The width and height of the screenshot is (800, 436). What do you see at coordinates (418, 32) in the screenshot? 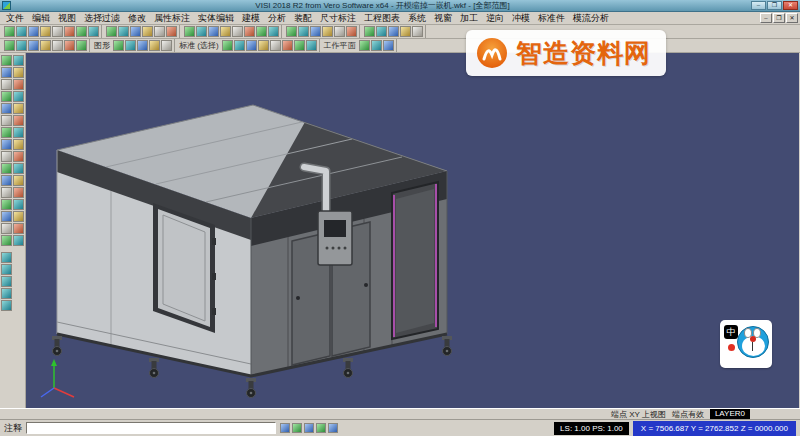
I see `attribute-editor` at bounding box center [418, 32].